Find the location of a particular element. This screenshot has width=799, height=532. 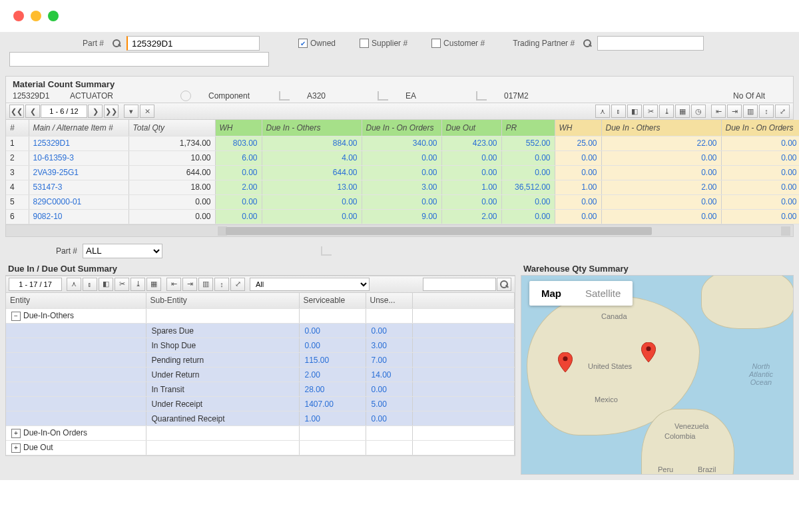

map-pin-west is located at coordinates (565, 362).